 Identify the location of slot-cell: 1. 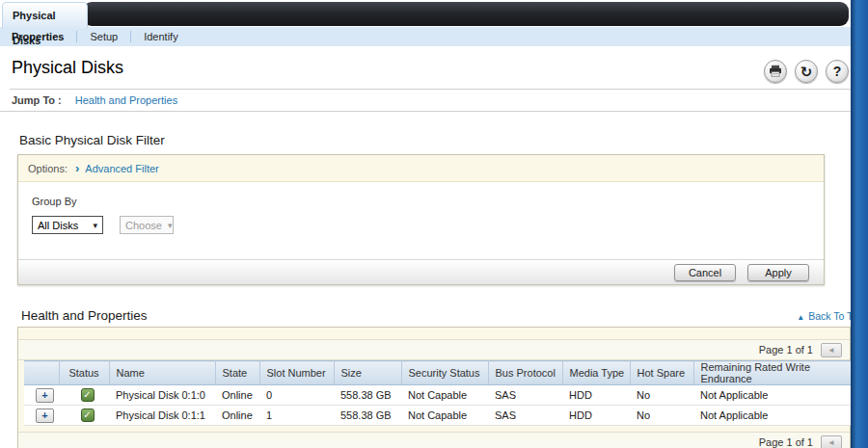
(297, 416).